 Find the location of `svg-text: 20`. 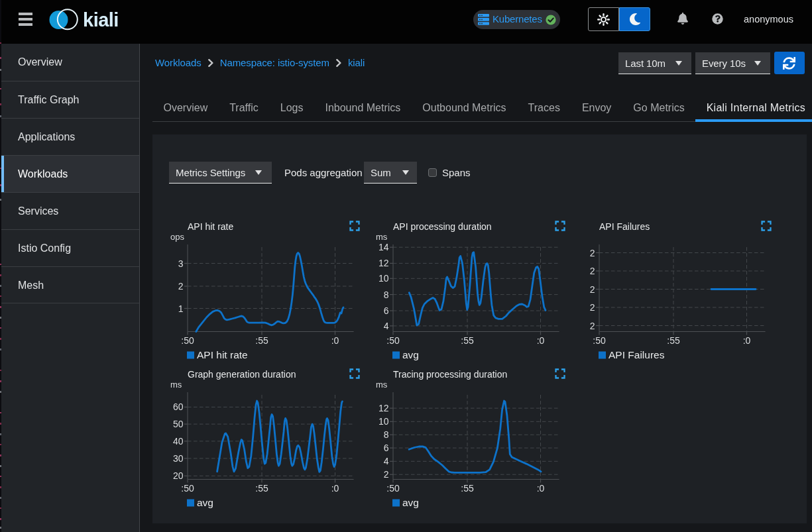

svg-text: 20 is located at coordinates (178, 476).